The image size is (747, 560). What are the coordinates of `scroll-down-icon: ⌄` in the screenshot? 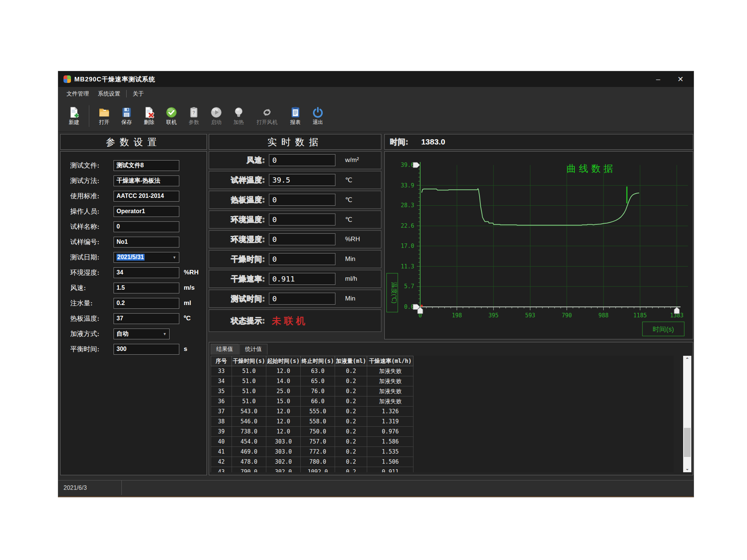 It's located at (687, 469).